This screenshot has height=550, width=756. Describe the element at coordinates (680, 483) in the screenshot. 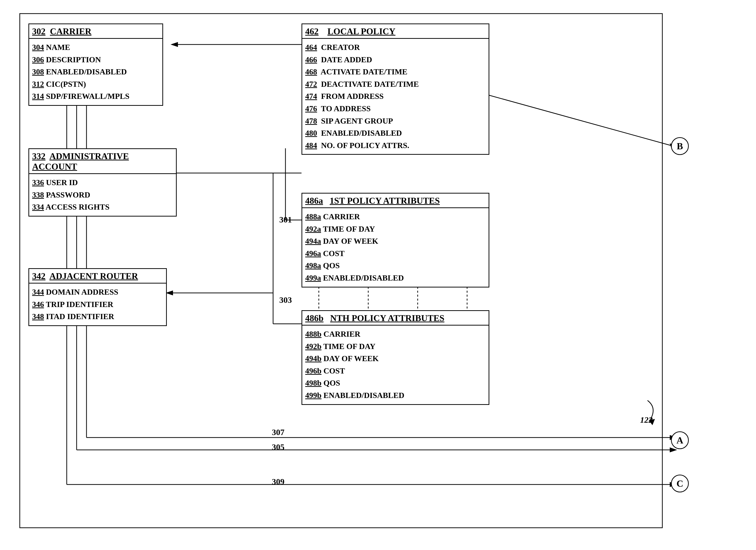

I see `circle-c-label: C` at that location.